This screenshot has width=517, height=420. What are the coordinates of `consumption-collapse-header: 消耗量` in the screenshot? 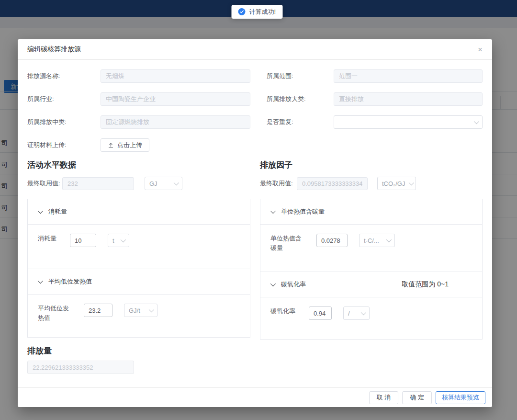 It's located at (139, 212).